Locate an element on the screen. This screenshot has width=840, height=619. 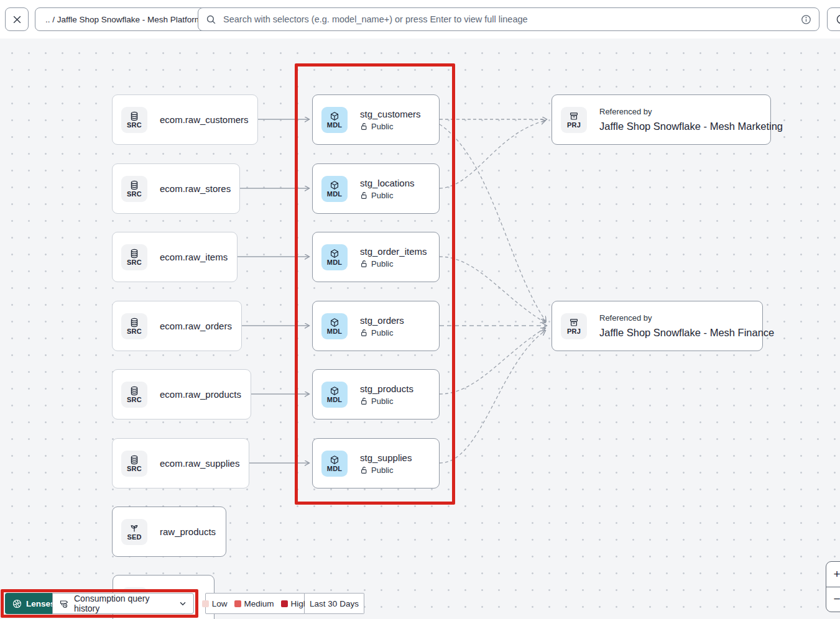
node-model-stg-orders: 58 MDL stg_orders Public is located at coordinates (376, 326).